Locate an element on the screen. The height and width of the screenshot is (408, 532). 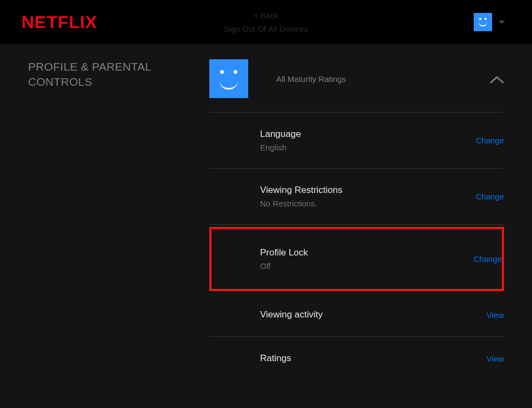
caret-down-icon is located at coordinates (502, 22).